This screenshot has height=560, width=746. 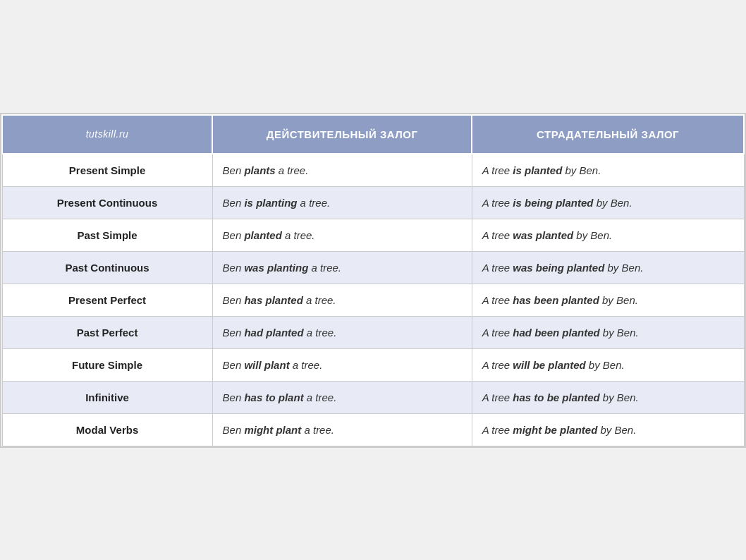 What do you see at coordinates (274, 333) in the screenshot?
I see `active-verb: had planted` at bounding box center [274, 333].